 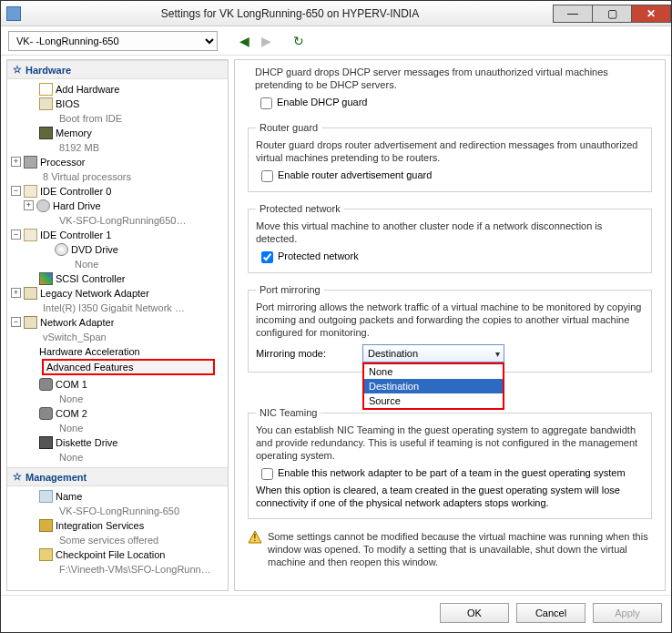 What do you see at coordinates (266, 104) in the screenshot?
I see `dhcp-checkbox` at bounding box center [266, 104].